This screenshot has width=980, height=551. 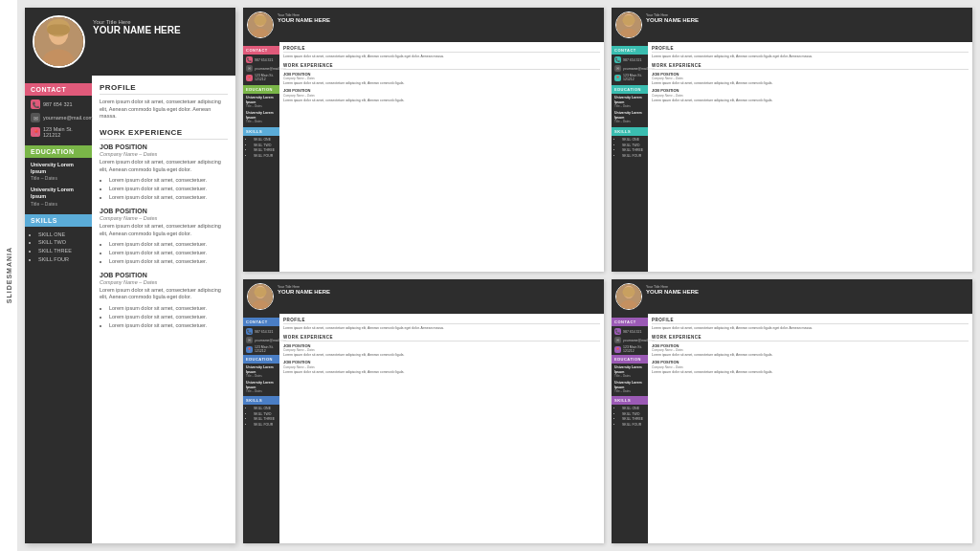 I want to click on phone-icon: 📞, so click(x=35, y=104).